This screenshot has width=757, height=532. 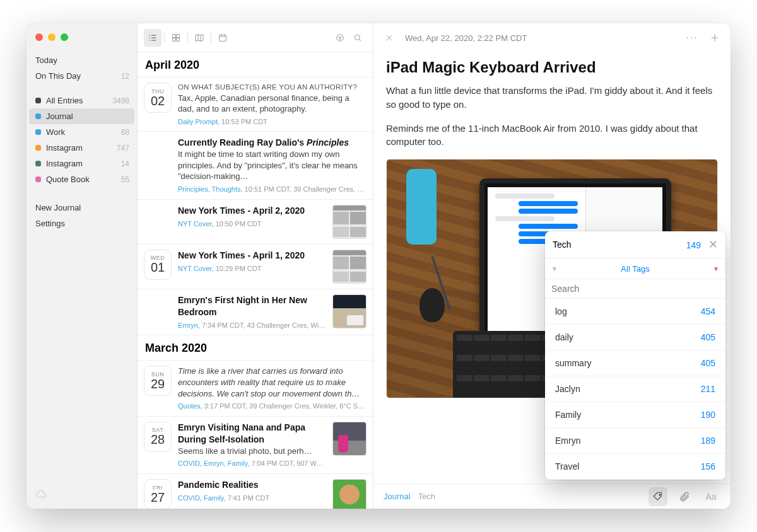 What do you see at coordinates (82, 179) in the screenshot?
I see `sidebar-journal-item: Quote Book55` at bounding box center [82, 179].